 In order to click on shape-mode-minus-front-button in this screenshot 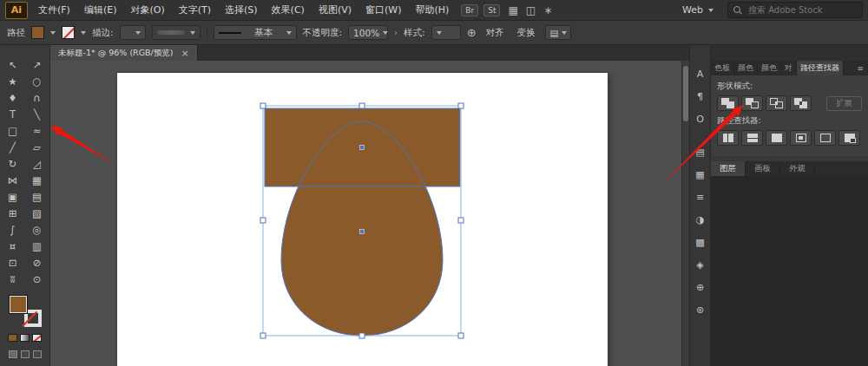, I will do `click(752, 103)`.